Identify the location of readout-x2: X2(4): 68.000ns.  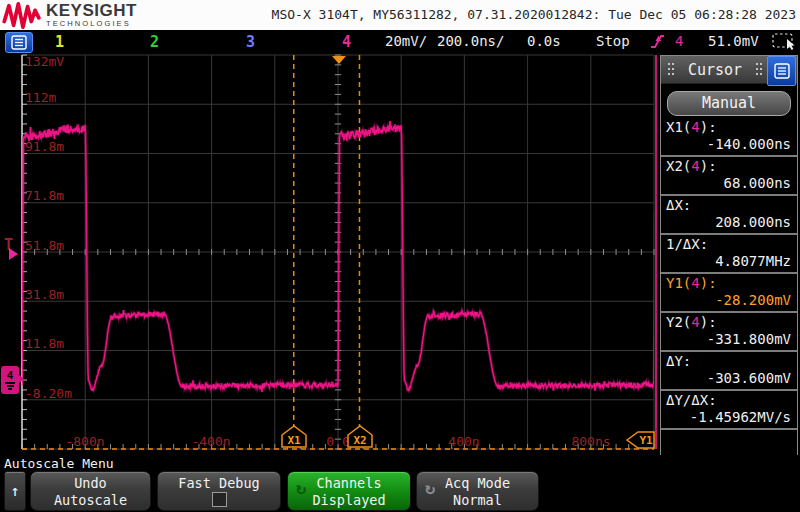
(729, 176).